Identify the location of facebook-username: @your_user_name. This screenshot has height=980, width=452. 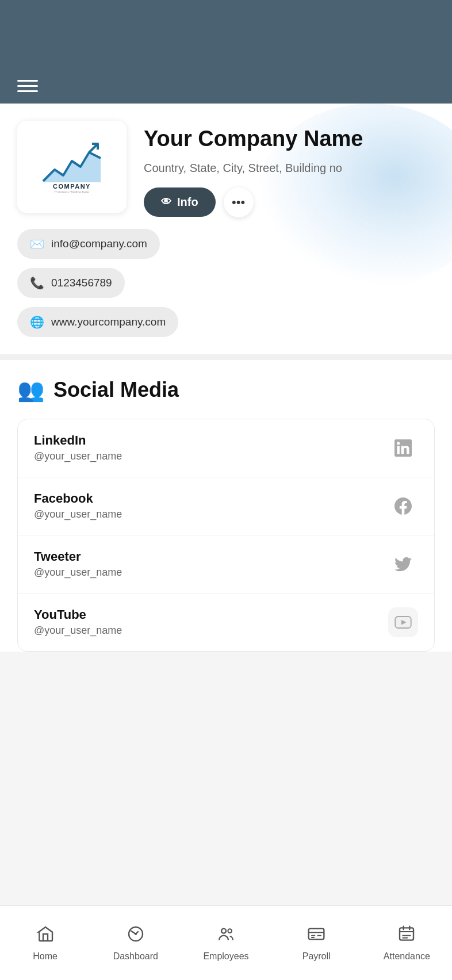
(78, 514).